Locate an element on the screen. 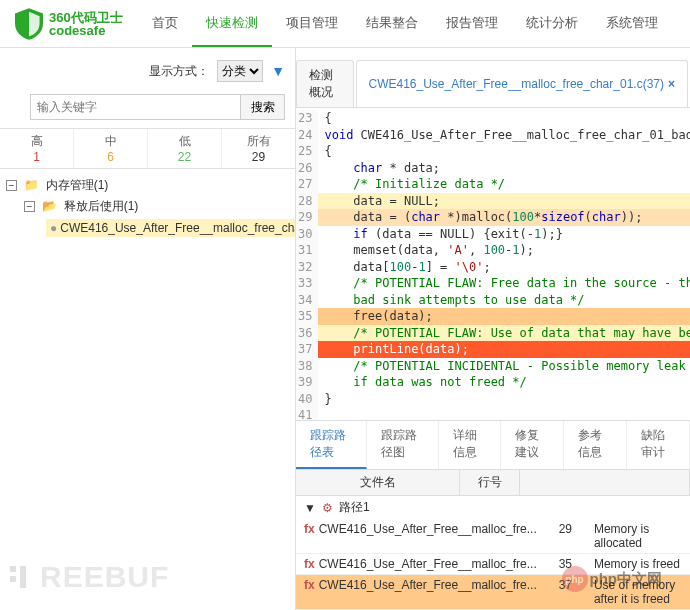 The width and height of the screenshot is (690, 610). col-header-desc is located at coordinates (605, 482).